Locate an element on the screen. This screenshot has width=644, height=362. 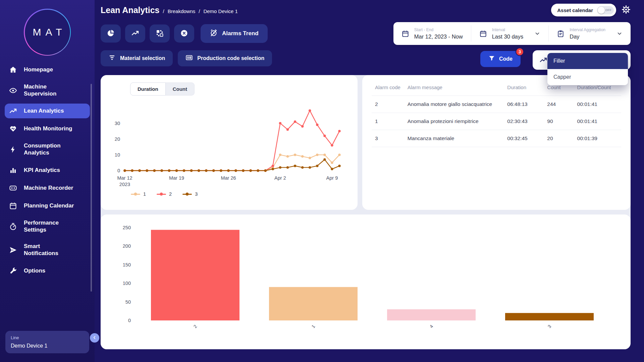
sidebar-item-label: KPI Analytics is located at coordinates (42, 170).